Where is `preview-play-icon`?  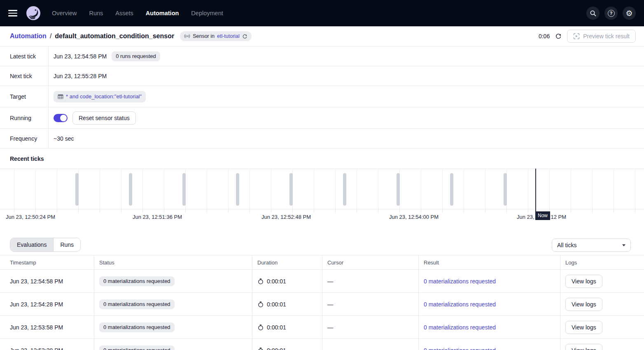 preview-play-icon is located at coordinates (576, 36).